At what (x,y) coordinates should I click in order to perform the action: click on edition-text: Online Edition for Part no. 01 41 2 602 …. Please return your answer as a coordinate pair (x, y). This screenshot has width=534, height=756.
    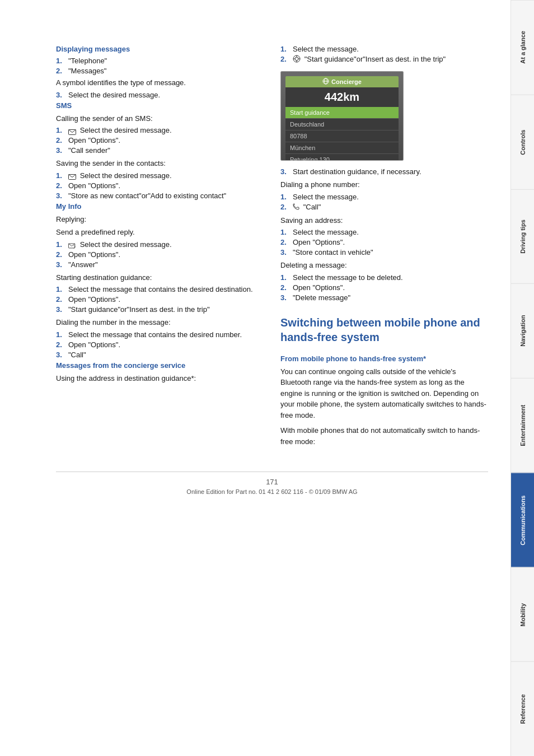
    Looking at the image, I should click on (272, 492).